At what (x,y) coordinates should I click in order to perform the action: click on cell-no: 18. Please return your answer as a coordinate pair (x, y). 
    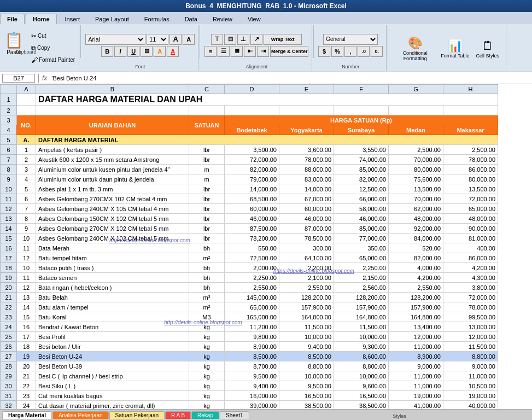
    Looking at the image, I should click on (26, 347).